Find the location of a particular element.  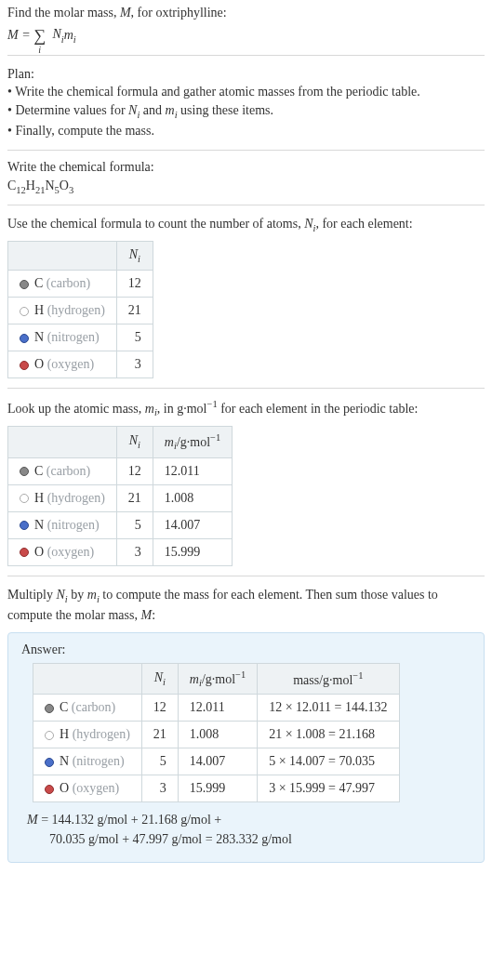

intro-text: Find the molar mass, M, for oxtriphyllin… is located at coordinates (246, 13).